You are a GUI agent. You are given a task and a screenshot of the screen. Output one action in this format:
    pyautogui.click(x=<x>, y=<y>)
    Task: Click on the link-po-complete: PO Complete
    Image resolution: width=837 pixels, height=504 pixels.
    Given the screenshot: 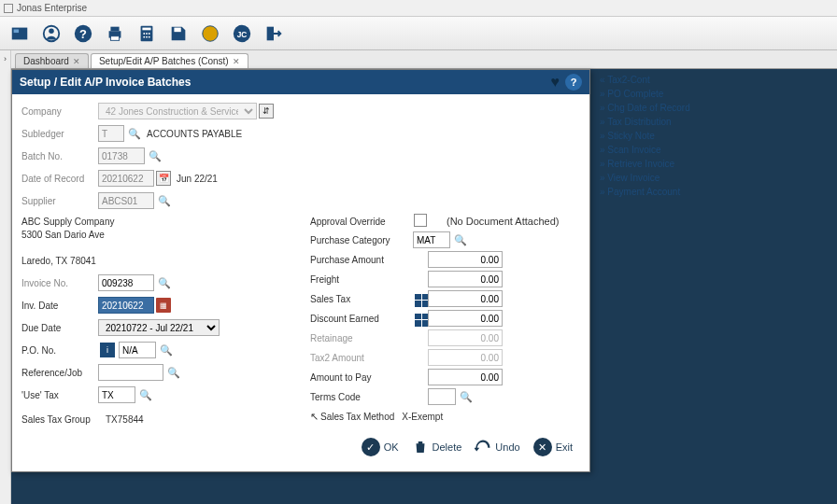 What is the action you would take?
    pyautogui.click(x=686, y=93)
    